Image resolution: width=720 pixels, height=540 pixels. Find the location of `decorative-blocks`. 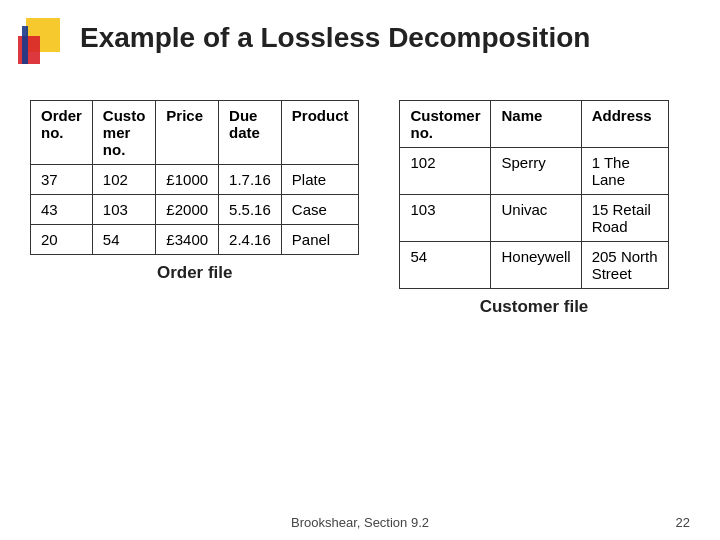

decorative-blocks is located at coordinates (44, 44).